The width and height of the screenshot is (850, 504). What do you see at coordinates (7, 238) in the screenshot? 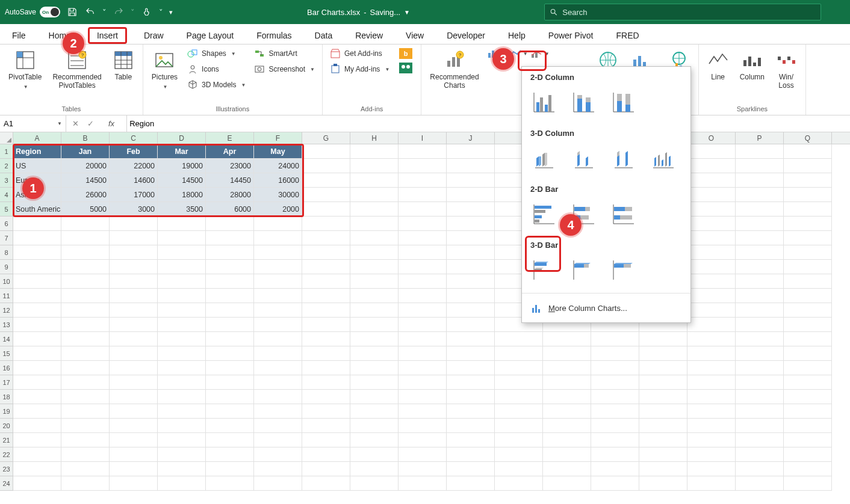
I see `row-header: 7` at bounding box center [7, 238].